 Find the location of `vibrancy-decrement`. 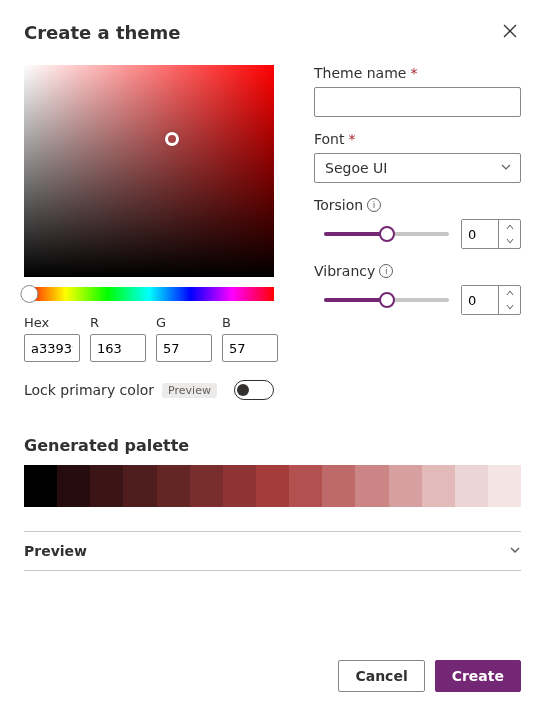

vibrancy-decrement is located at coordinates (510, 307).